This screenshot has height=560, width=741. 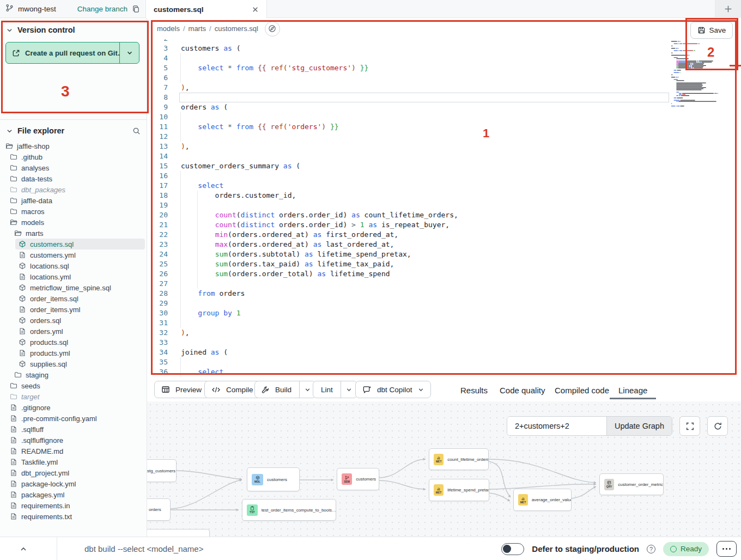 What do you see at coordinates (80, 244) in the screenshot?
I see `tree-file: customers.sql` at bounding box center [80, 244].